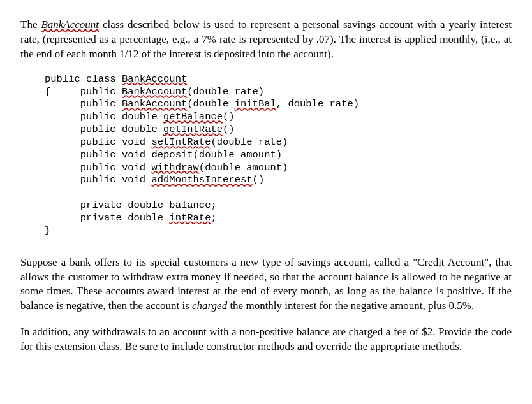 This screenshot has width=532, height=404. Describe the element at coordinates (228, 129) in the screenshot. I see `code-l5c: ()` at that location.